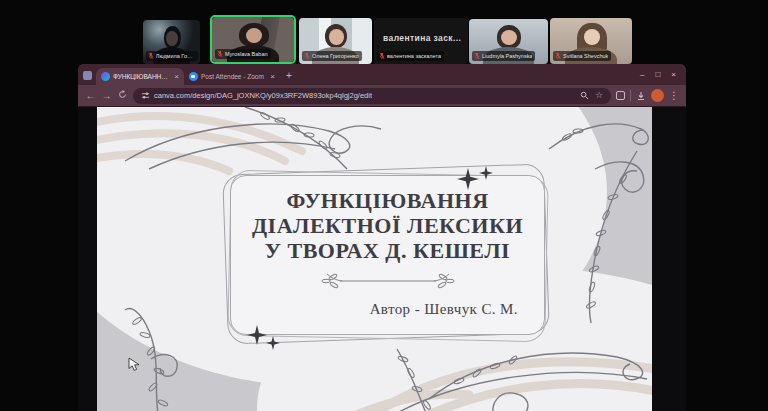 Image resolution: width=768 pixels, height=411 pixels. I want to click on participant-name: валентина заскалета, so click(414, 56).